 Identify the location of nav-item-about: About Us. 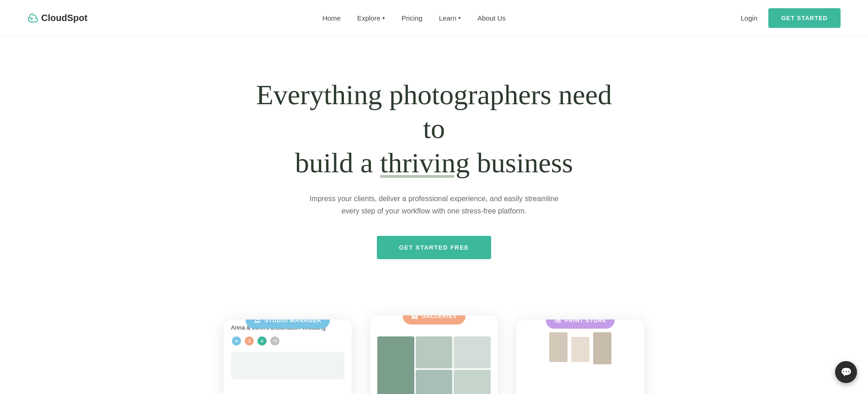
(492, 18).